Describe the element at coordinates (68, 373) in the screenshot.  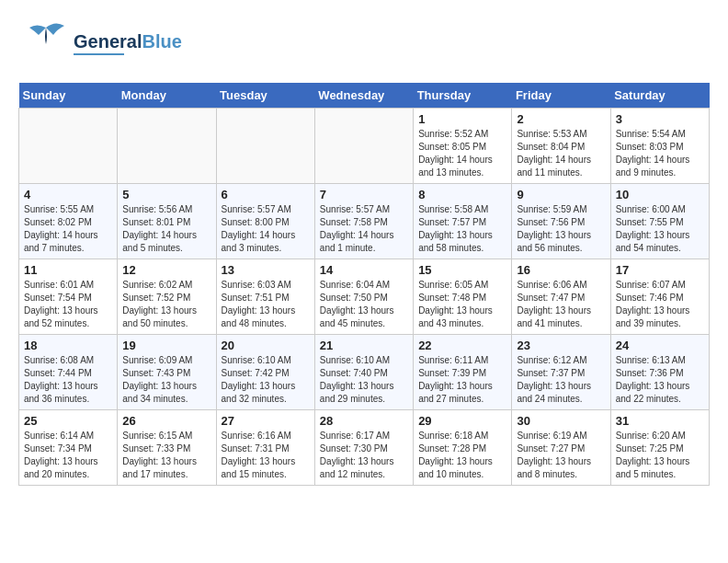
I see `calendar-cell: 18Sunrise: 6:08 AM Sunset: 7:44 PM Dayli…` at that location.